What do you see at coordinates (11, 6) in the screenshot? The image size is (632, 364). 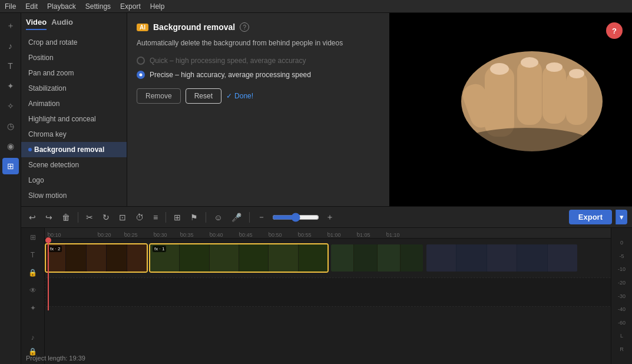 I see `menu-file: File` at bounding box center [11, 6].